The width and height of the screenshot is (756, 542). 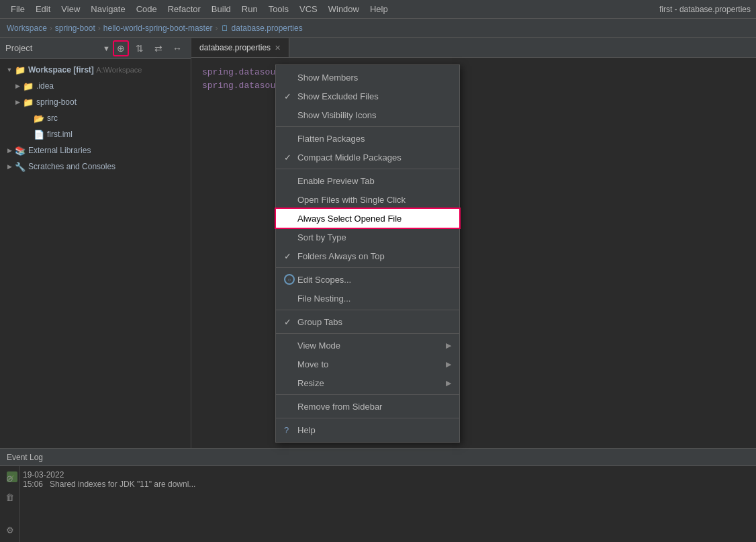 I want to click on menu-item-always-select: Always Select Opened File, so click(x=368, y=218).